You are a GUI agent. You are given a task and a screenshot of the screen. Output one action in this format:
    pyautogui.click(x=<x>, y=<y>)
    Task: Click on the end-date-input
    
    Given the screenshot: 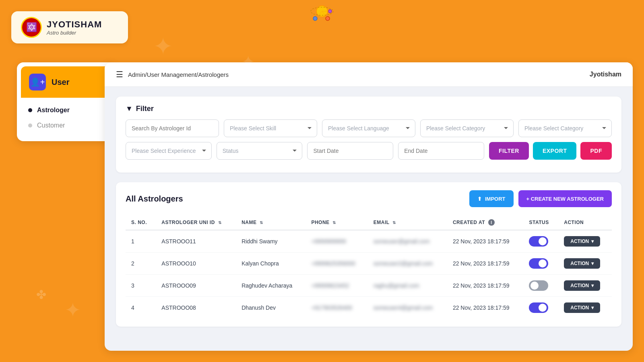 What is the action you would take?
    pyautogui.click(x=441, y=151)
    